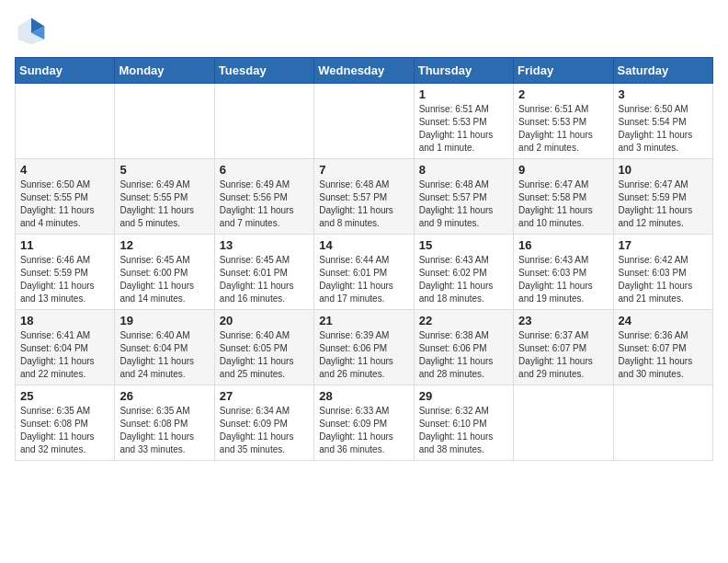 This screenshot has width=728, height=563. I want to click on calendar-cell: 17Sunrise: 6:42 AM Sunset: 6:03 PM Dayli…, so click(663, 272).